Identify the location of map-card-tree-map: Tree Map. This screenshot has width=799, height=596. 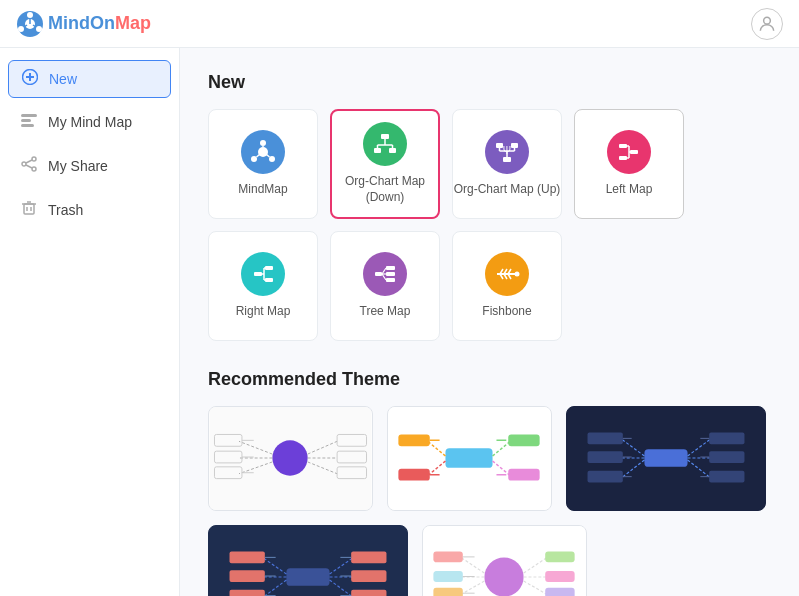
(385, 286).